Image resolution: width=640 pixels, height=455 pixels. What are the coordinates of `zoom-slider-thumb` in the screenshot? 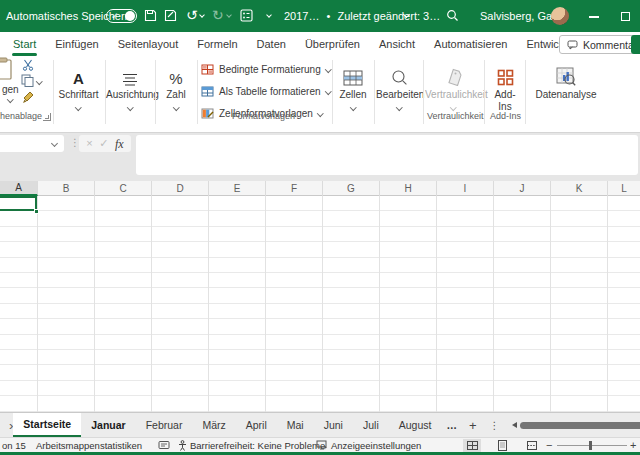 It's located at (590, 446).